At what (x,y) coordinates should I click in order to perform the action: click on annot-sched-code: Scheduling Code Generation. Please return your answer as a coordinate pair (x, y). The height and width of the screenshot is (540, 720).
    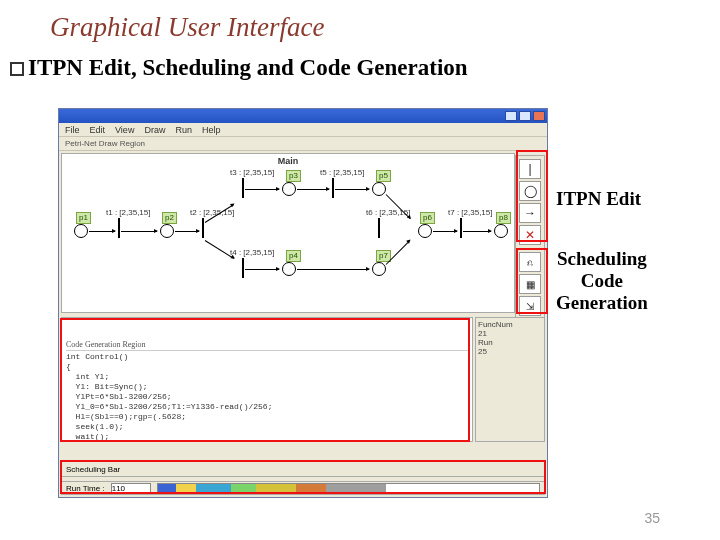
    Looking at the image, I should click on (602, 281).